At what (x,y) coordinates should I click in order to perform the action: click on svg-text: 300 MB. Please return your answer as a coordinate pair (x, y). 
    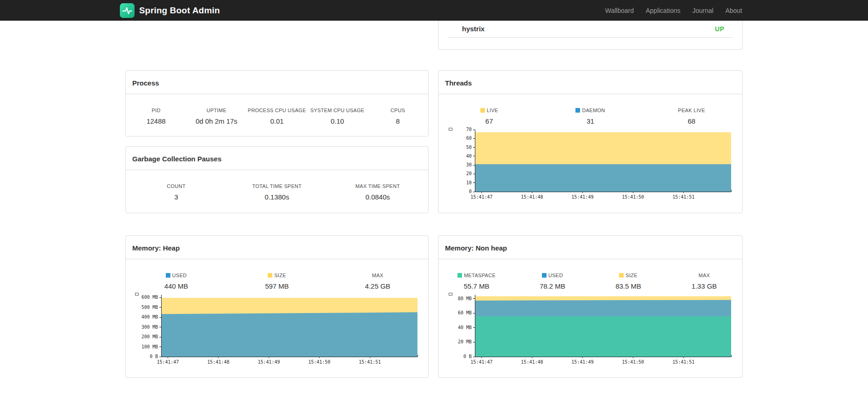
    Looking at the image, I should click on (150, 327).